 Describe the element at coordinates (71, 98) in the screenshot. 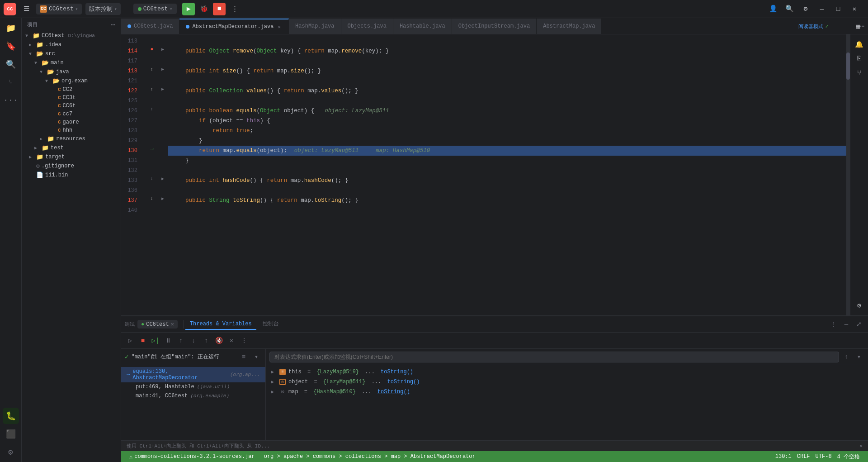

I see `tree-cc3t: ▶ C CC3t` at that location.